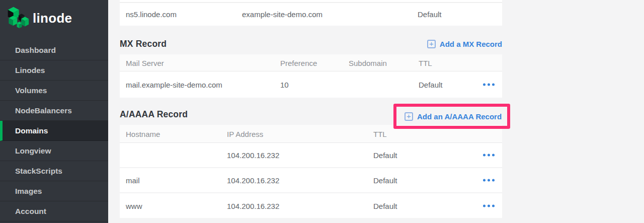  Describe the element at coordinates (311, 134) in the screenshot. I see `a-table-header: Hostname IP Address TTL` at that location.